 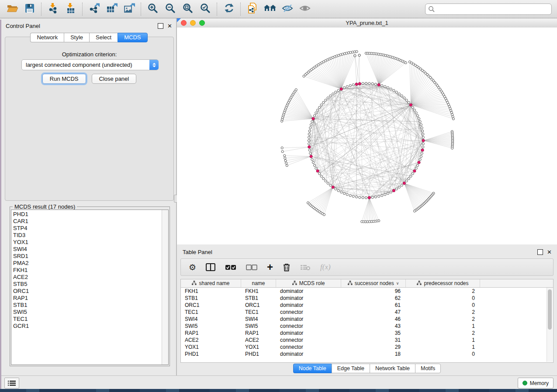 I want to click on cell-predecessor-nodes: 2, so click(x=443, y=291).